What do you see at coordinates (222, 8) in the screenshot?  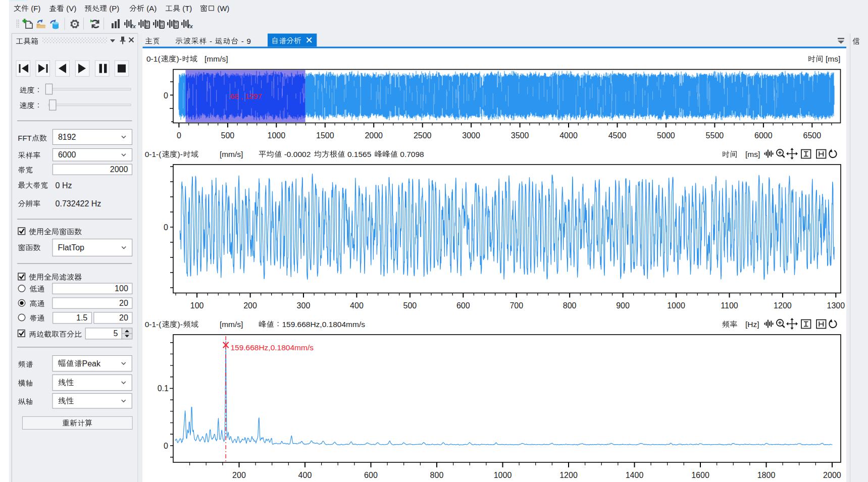 I see `svg-text: (W)` at bounding box center [222, 8].